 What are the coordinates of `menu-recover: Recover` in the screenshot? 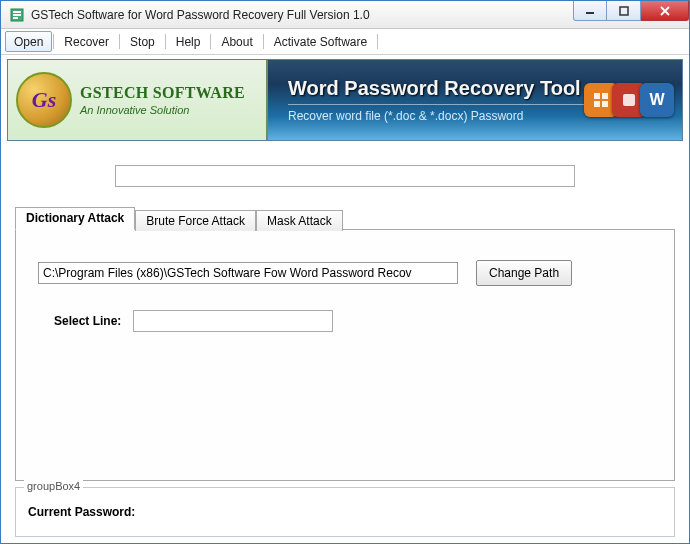 It's located at (86, 42).